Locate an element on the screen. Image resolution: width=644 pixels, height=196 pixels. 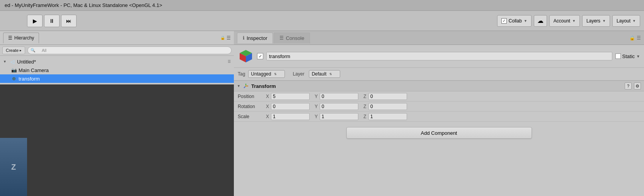
collab-dropdown-arrow: ▼ is located at coordinates (526, 21).